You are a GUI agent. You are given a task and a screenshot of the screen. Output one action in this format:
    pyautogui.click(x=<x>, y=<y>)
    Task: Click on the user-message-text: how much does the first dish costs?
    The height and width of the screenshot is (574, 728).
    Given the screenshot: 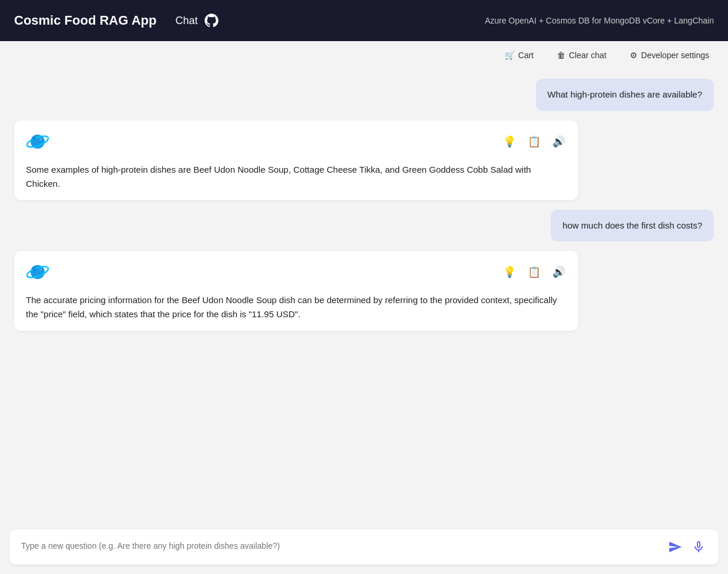 What is the action you would take?
    pyautogui.click(x=632, y=226)
    